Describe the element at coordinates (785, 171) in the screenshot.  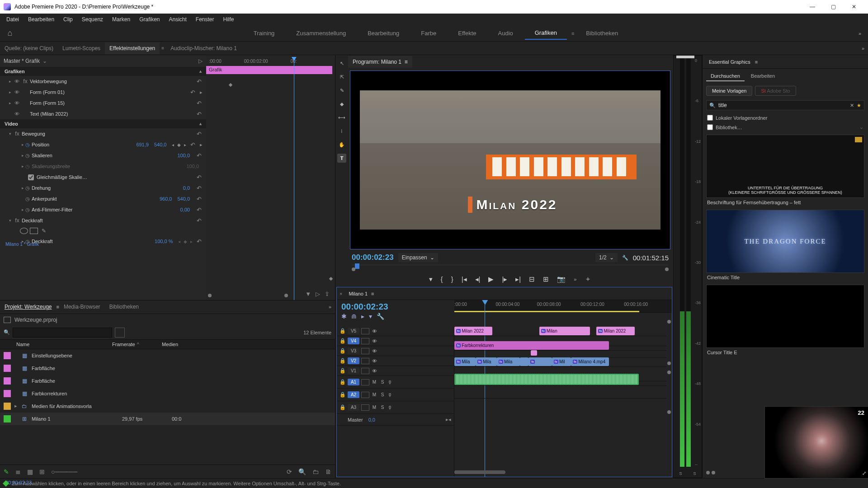
I see `template-item: UNTERTITEL FÜR DIE ÜBERTRAGUNG (KLEINERE…` at that location.